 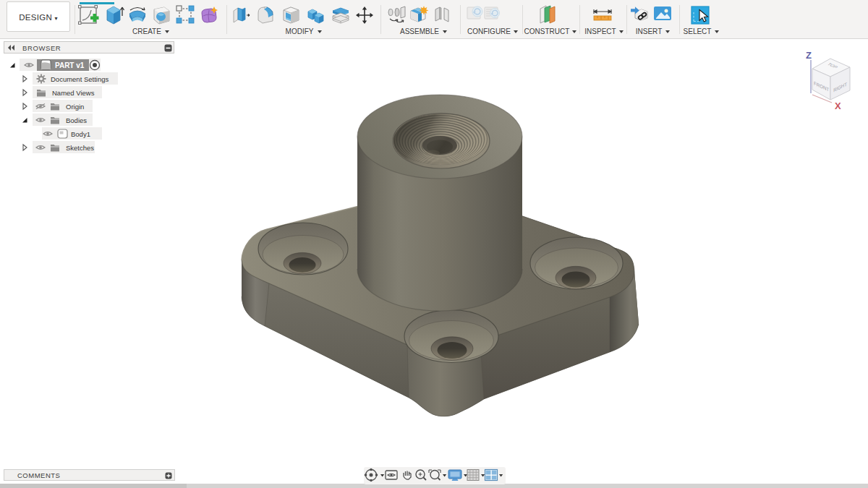 What do you see at coordinates (650, 32) in the screenshot?
I see `svg-text: INSERT` at bounding box center [650, 32].